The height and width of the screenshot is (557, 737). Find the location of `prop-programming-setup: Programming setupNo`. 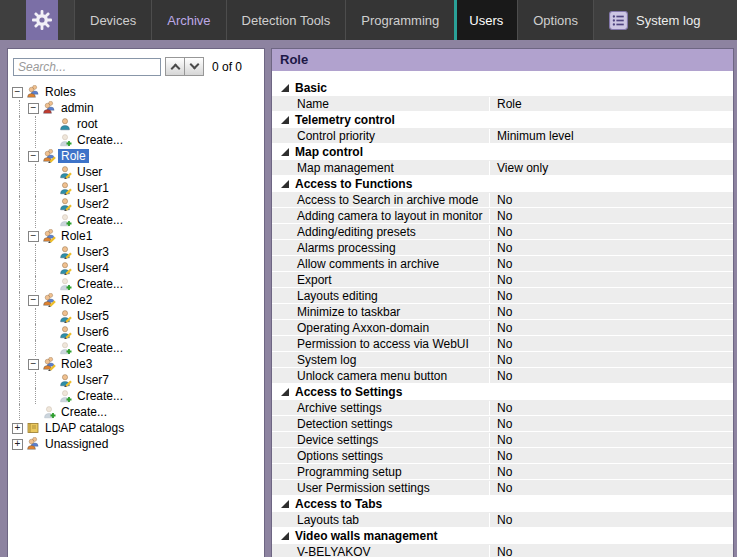

prop-programming-setup: Programming setupNo is located at coordinates (502, 472).